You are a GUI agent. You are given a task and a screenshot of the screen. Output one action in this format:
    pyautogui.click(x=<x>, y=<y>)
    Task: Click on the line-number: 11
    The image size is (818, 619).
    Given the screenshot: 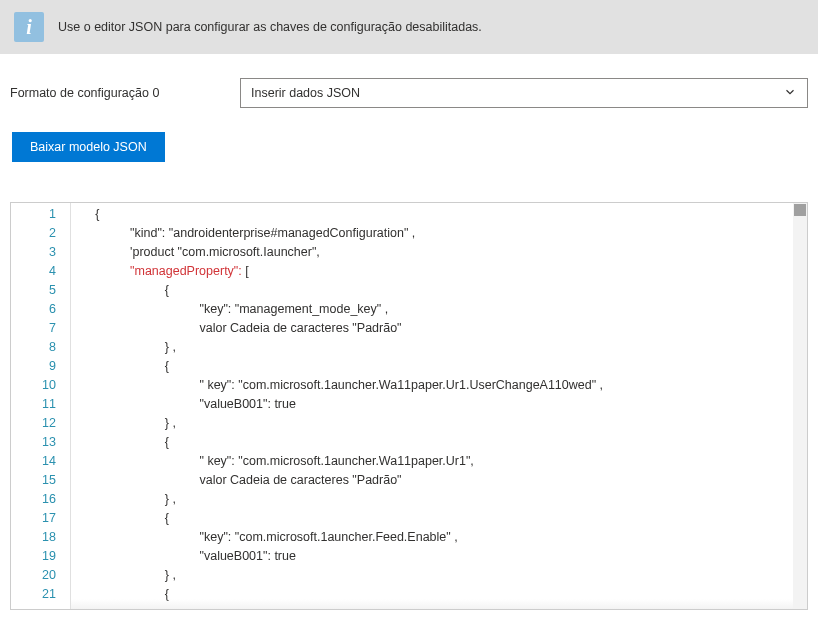 What is the action you would take?
    pyautogui.click(x=40, y=404)
    